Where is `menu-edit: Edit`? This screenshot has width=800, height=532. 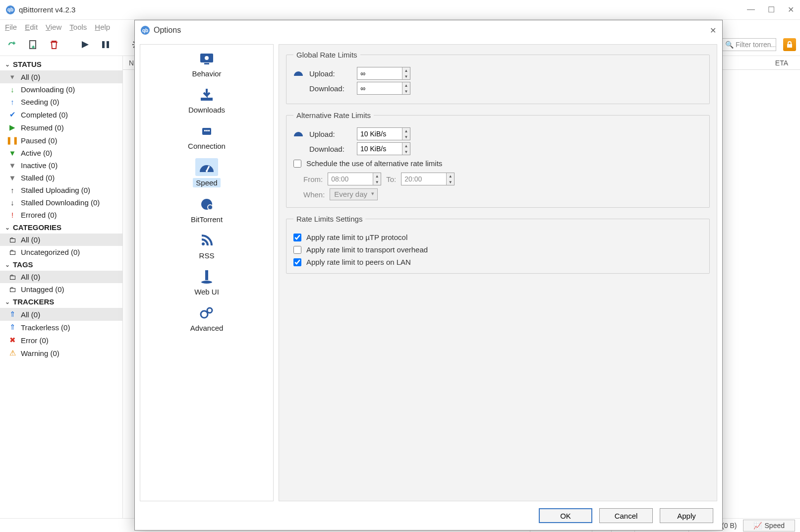 menu-edit: Edit is located at coordinates (31, 27).